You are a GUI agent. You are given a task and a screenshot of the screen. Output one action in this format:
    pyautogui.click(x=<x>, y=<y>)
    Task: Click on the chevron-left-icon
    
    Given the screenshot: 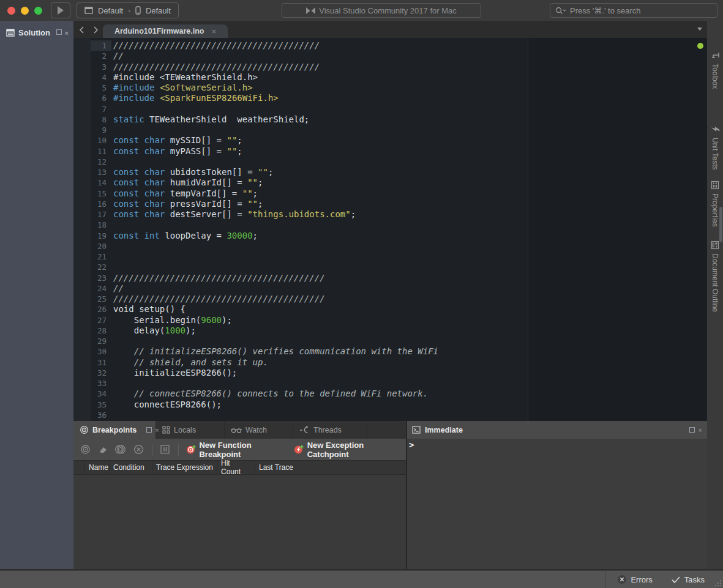 What is the action you would take?
    pyautogui.click(x=81, y=30)
    